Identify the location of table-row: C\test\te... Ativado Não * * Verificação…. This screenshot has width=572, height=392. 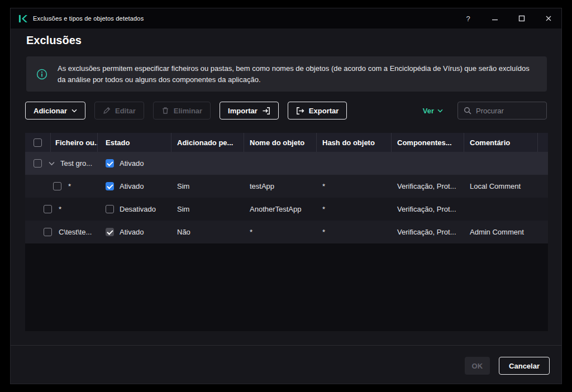
(287, 232).